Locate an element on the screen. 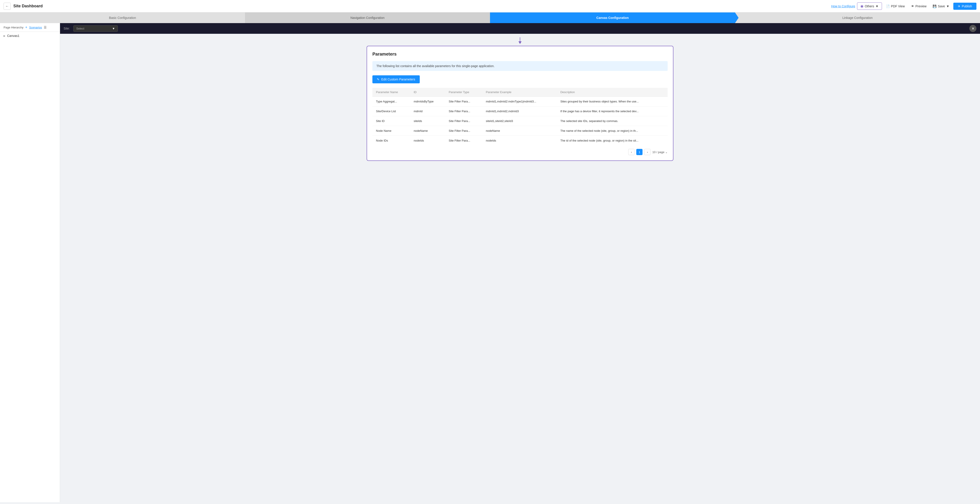 Image resolution: width=980 pixels, height=504 pixels. cell-type-4: Site Filter Para... is located at coordinates (464, 141).